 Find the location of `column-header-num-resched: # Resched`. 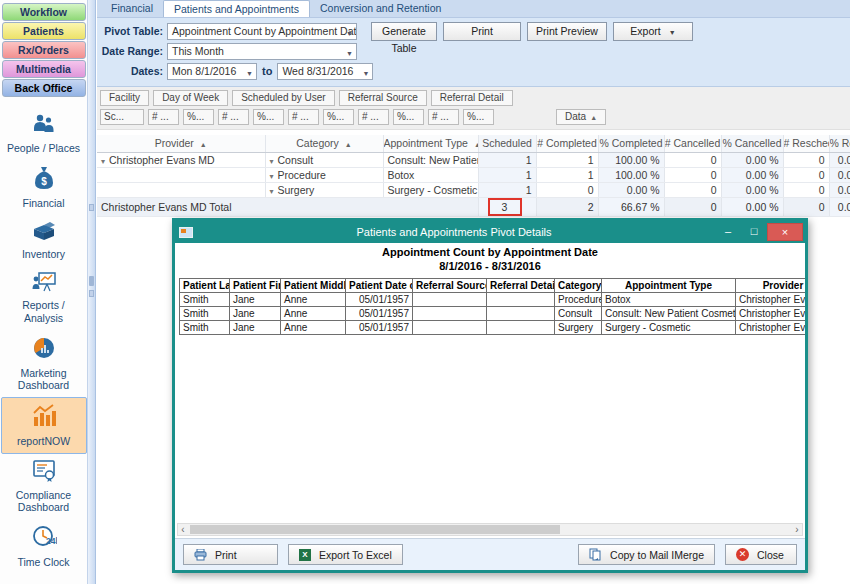

column-header-num-resched: # Resched is located at coordinates (806, 144).